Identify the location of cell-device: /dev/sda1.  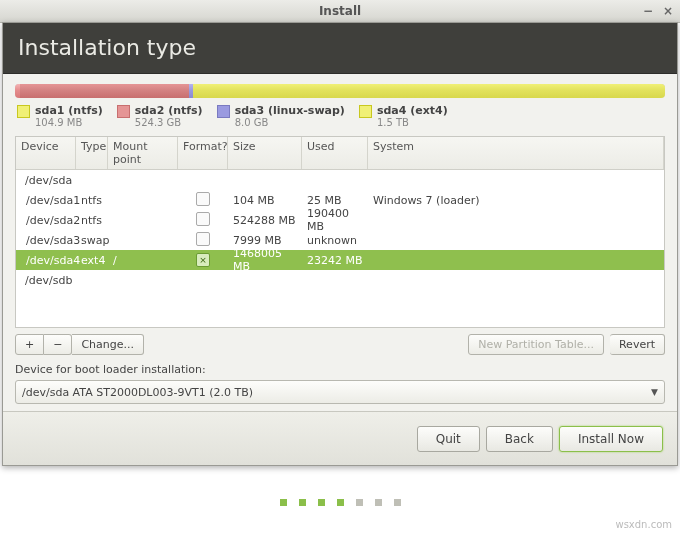
(46, 200).